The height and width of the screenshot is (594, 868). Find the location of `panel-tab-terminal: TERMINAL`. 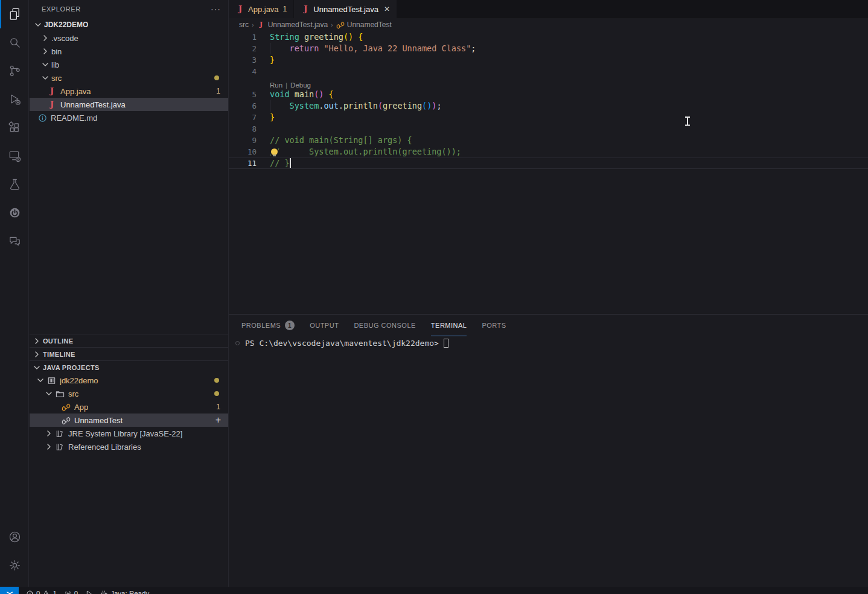

panel-tab-terminal: TERMINAL is located at coordinates (449, 325).